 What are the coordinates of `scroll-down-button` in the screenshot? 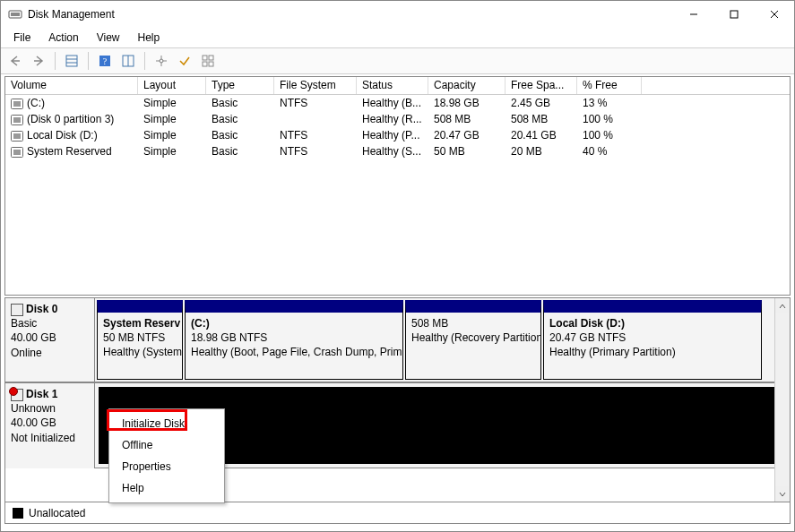 It's located at (782, 494).